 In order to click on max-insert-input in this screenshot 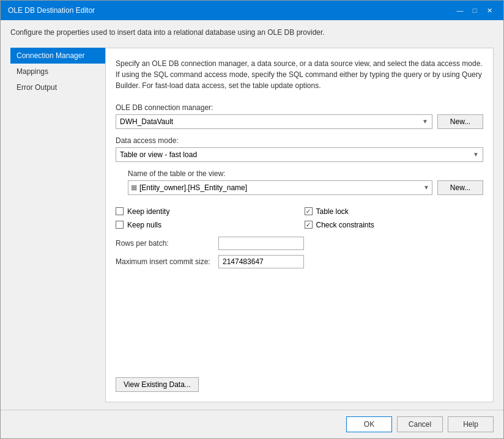, I will do `click(261, 262)`.